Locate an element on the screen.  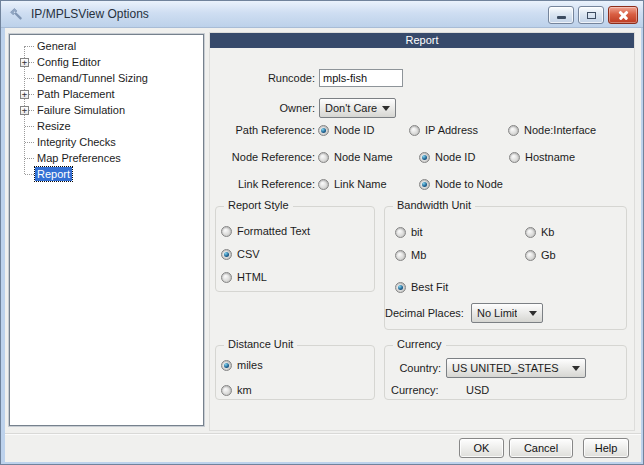
runcode-input is located at coordinates (361, 78).